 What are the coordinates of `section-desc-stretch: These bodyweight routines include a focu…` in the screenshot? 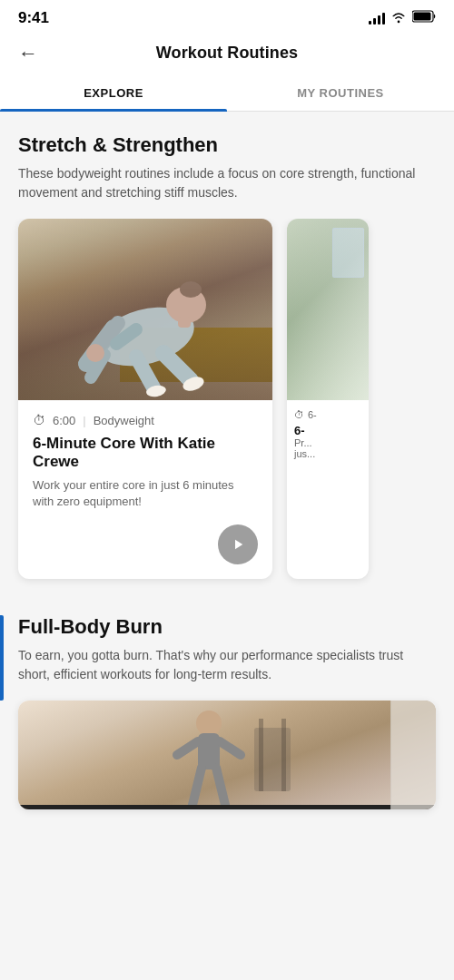 It's located at (227, 183).